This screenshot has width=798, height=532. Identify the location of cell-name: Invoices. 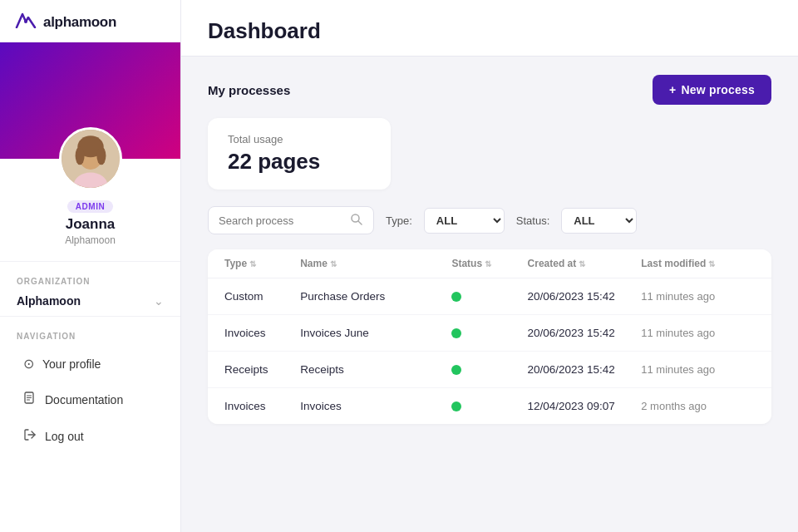
(376, 406).